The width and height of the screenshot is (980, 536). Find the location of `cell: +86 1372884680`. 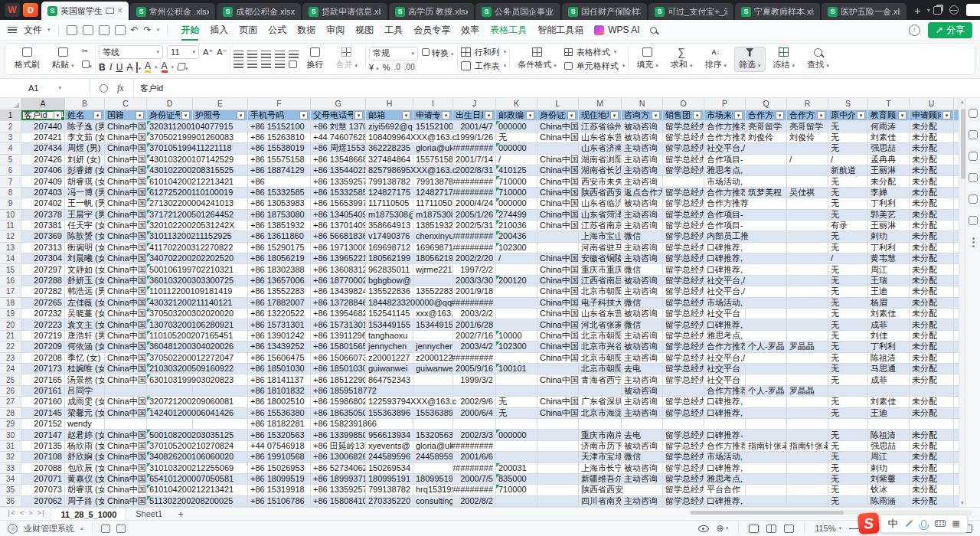

cell: +86 1372884680 is located at coordinates (338, 303).